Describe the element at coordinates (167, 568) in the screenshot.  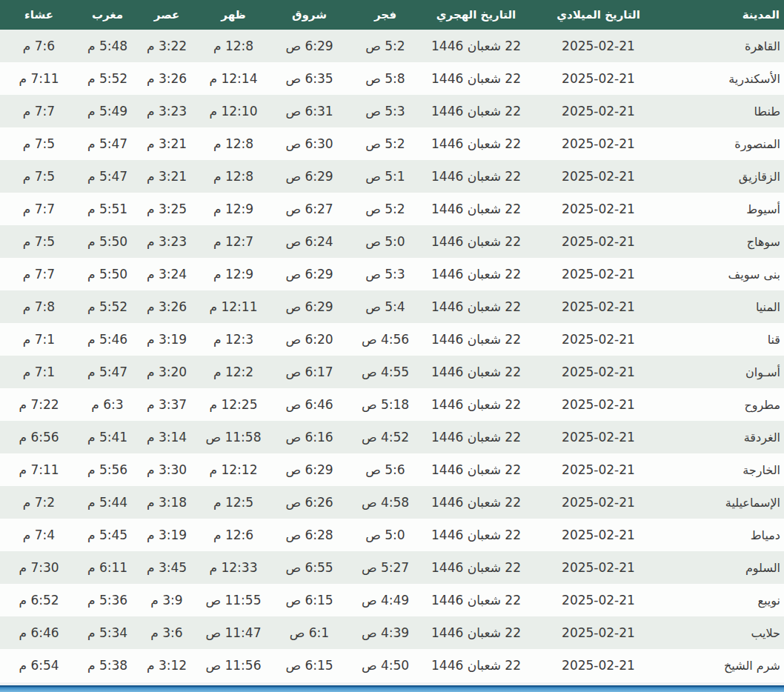
I see `cell-asr: 3:45 م` at that location.